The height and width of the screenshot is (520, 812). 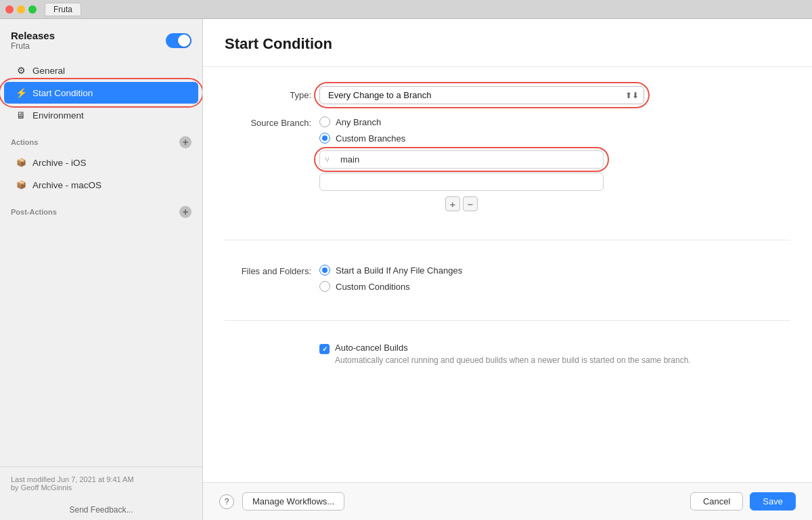 What do you see at coordinates (508, 43) in the screenshot?
I see `main-header: Start Condition` at bounding box center [508, 43].